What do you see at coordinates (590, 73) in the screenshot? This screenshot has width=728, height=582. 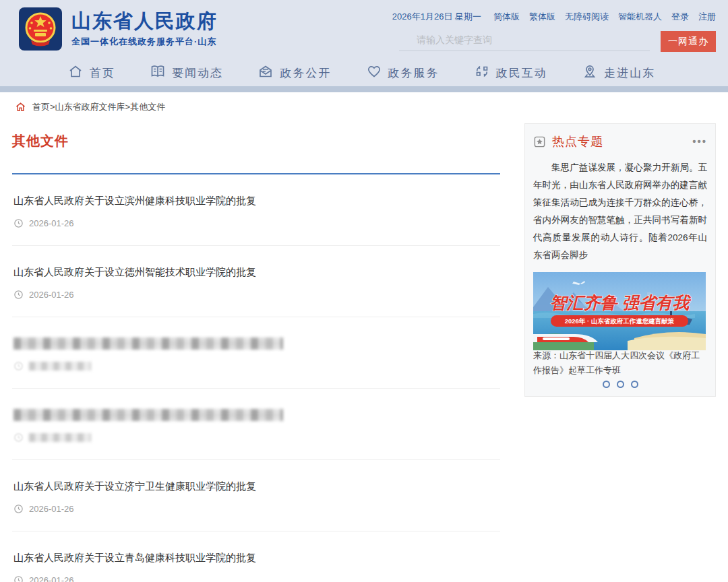 I see `map-pin-icon` at bounding box center [590, 73].